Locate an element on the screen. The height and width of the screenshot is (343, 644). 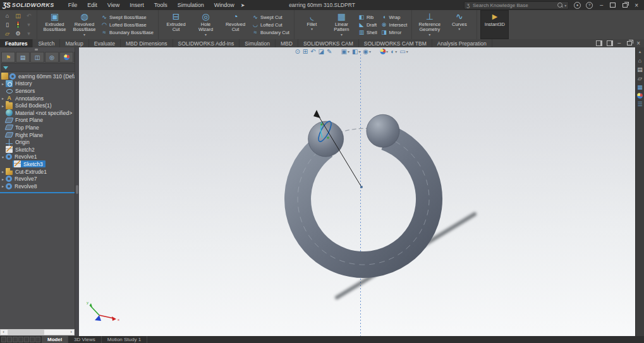
collapse-pane-icon: ▴ is located at coordinates (640, 52).